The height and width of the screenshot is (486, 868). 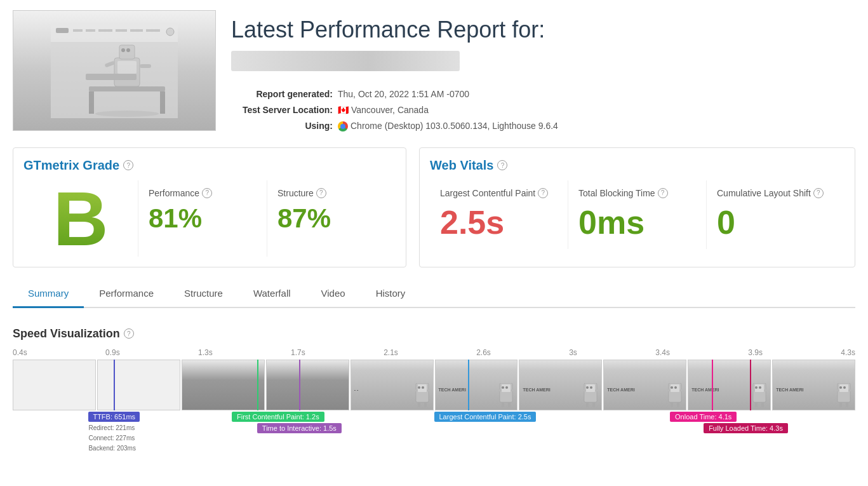 What do you see at coordinates (114, 438) in the screenshot?
I see `ttfb-sub: Redirect: 221msConnect: 227msBackend: 20…` at bounding box center [114, 438].